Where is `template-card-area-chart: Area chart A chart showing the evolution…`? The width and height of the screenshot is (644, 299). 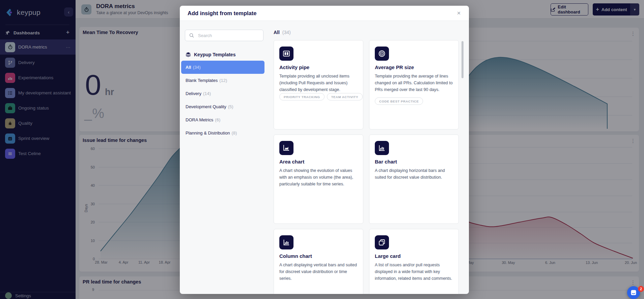
template-card-area-chart: Area chart A chart showing the evolution… is located at coordinates (318, 179).